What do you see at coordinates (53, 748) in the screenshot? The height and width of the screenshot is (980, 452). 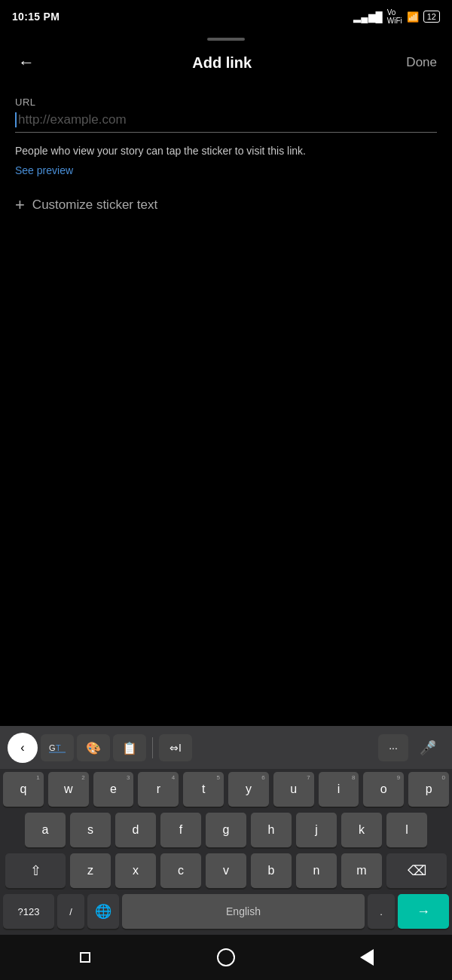 I see `svg-text: G` at bounding box center [53, 748].